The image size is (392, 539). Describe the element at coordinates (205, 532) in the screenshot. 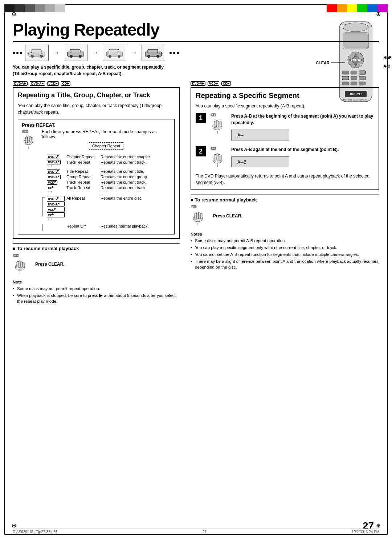

I see `footer-mid: 27` at that location.